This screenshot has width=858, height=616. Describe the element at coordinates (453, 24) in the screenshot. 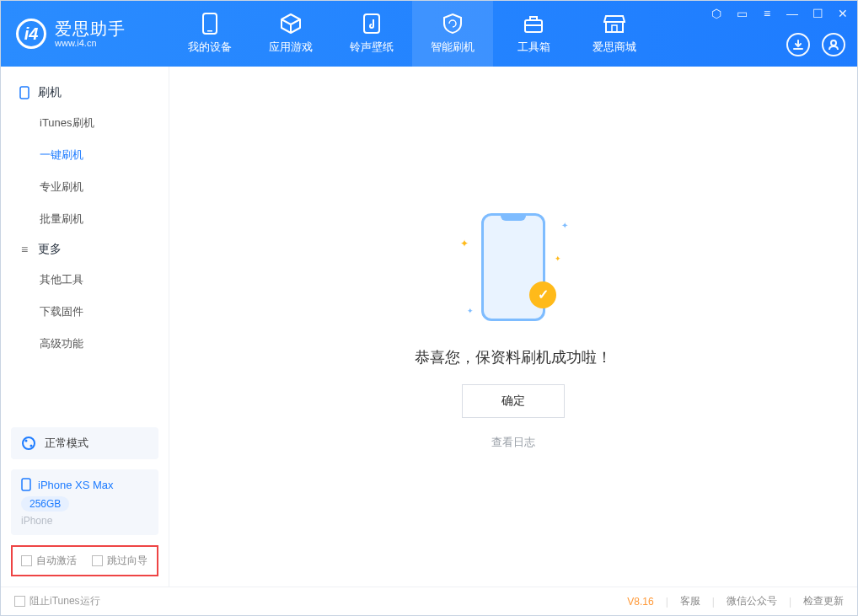

I see `shield-refresh-icon` at that location.